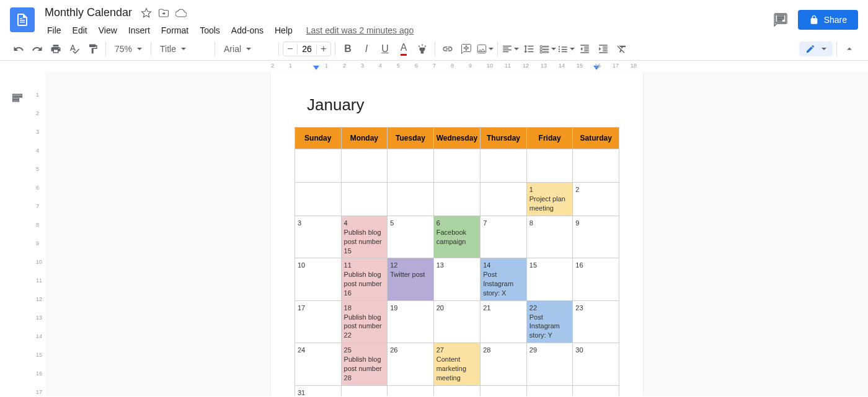  I want to click on style-select: Title, so click(183, 49).